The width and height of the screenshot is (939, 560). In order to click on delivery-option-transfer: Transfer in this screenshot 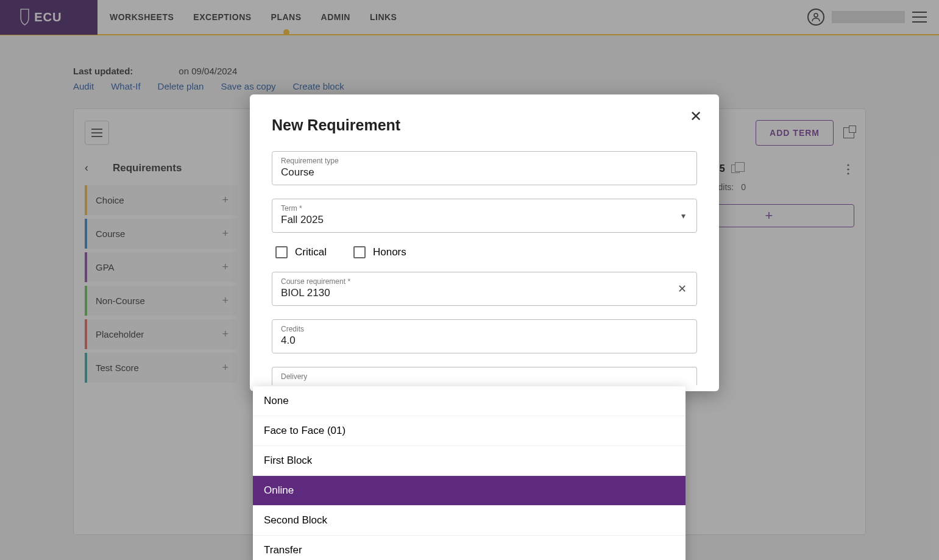, I will do `click(469, 548)`.